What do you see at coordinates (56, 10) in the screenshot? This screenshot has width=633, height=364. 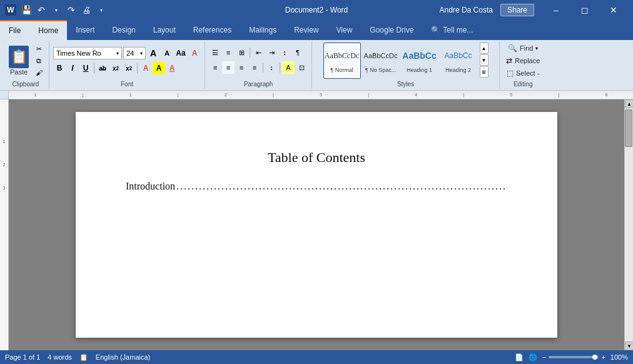 I see `title-bar-left: W 💾 ↶ ▾ ↷ 🖨 ▾` at bounding box center [56, 10].